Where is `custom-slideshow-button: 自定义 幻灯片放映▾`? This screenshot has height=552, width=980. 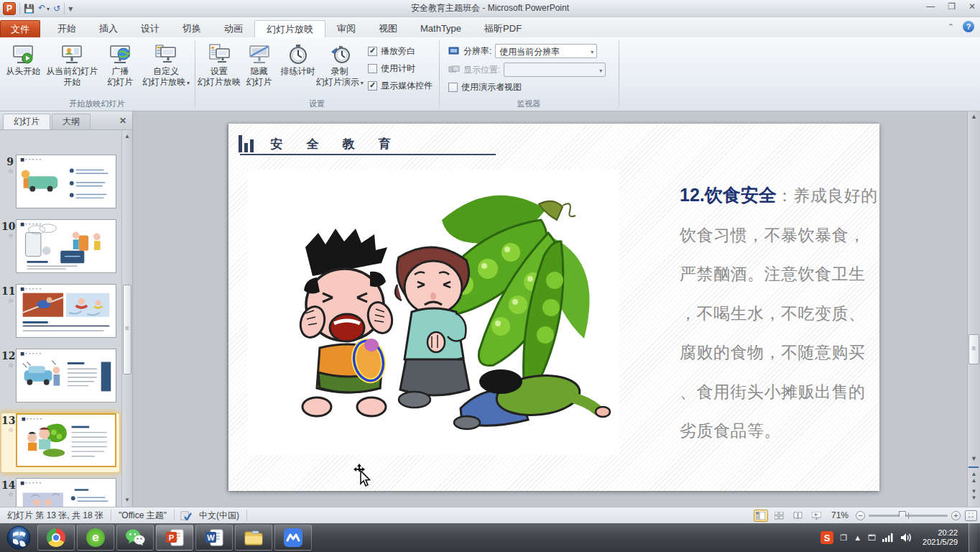
custom-slideshow-button: 自定义 幻灯片放映▾ is located at coordinates (166, 65).